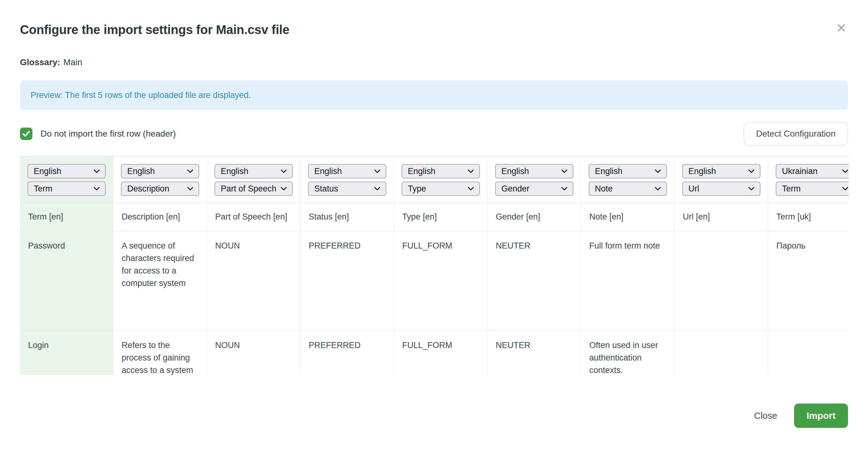 The image size is (868, 450). What do you see at coordinates (347, 217) in the screenshot?
I see `column-header-cell: Status [en]` at bounding box center [347, 217].